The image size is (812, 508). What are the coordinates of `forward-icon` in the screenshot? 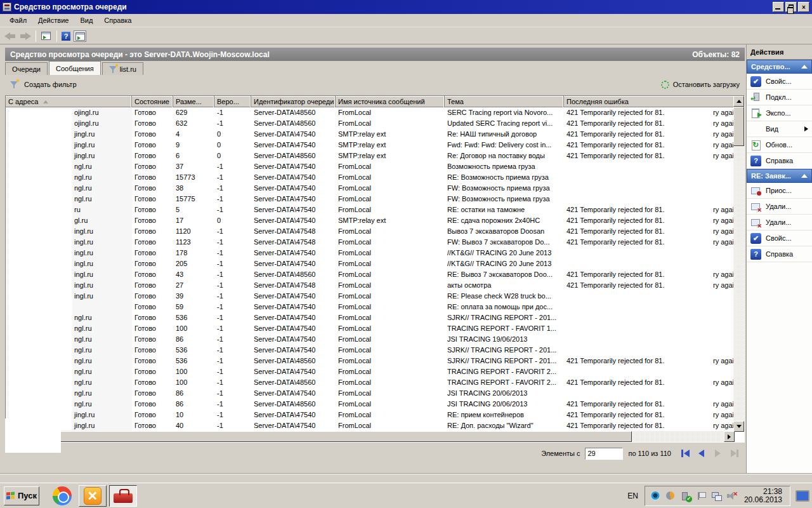 It's located at (25, 36).